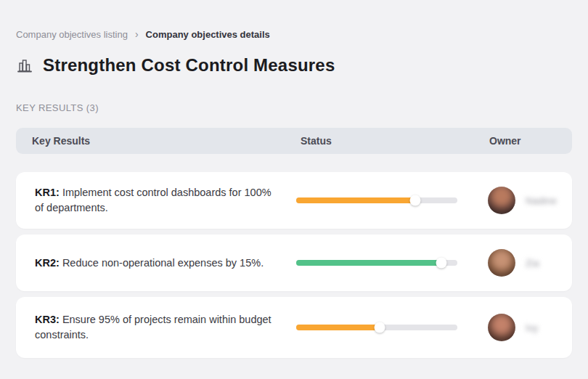 This screenshot has width=588, height=379. I want to click on kr3-slider-knob, so click(380, 328).